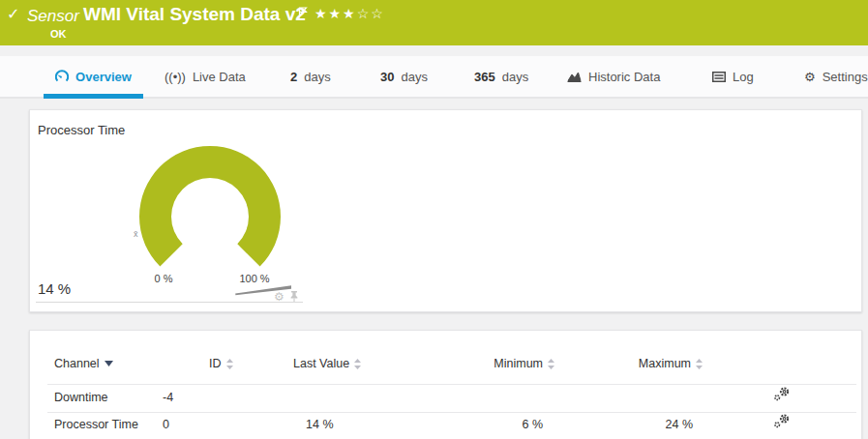  What do you see at coordinates (219, 77) in the screenshot?
I see `tab-label: Live Data` at bounding box center [219, 77].